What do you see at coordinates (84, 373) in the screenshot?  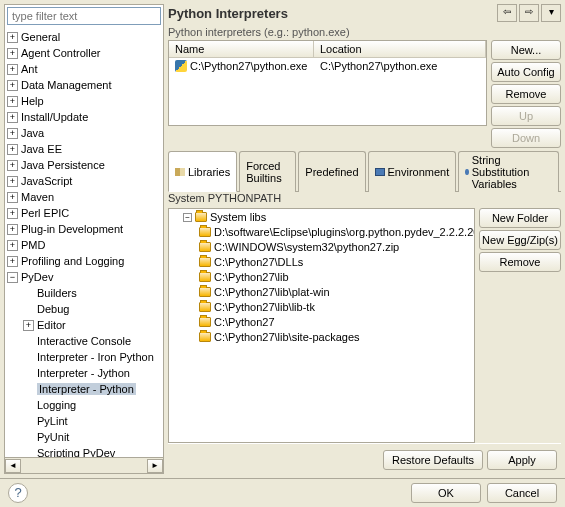 I see `tree-item: Interpreter - Jython` at bounding box center [84, 373].